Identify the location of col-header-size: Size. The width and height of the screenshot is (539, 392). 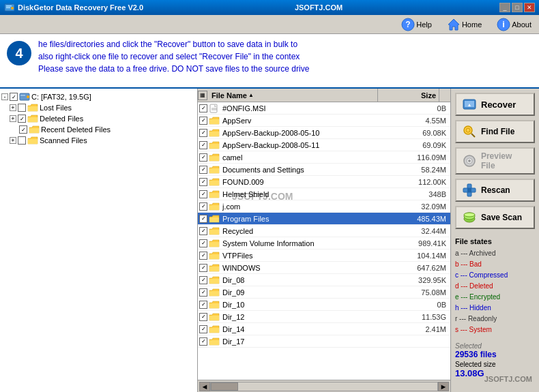
(409, 95).